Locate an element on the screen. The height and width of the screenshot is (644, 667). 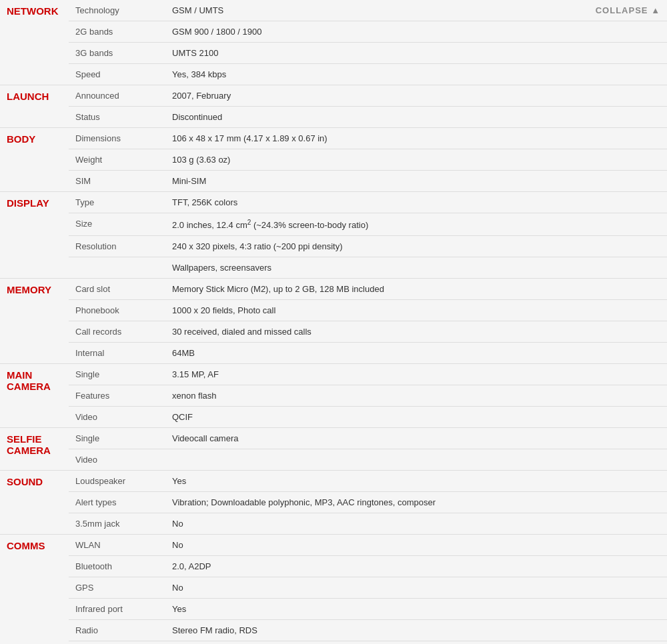
row-label: 3.5mm jack is located at coordinates (117, 524).